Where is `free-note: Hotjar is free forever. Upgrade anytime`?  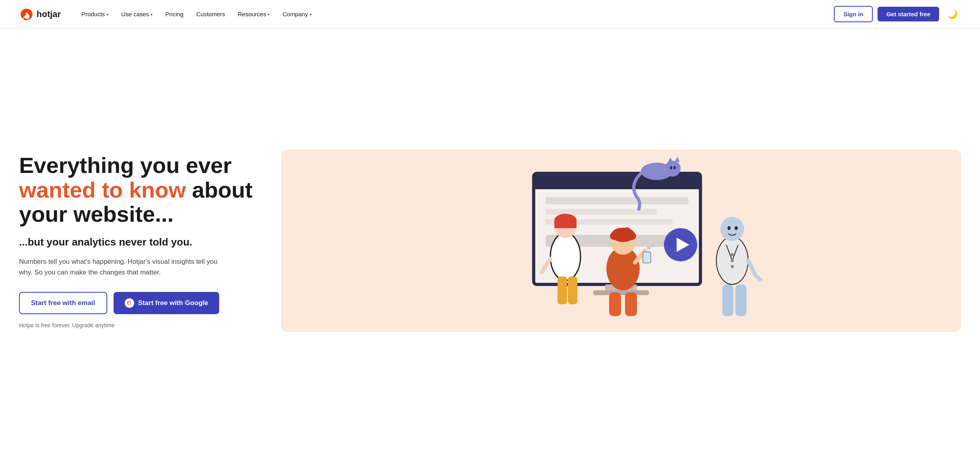
free-note: Hotjar is free forever. Upgrade anytime is located at coordinates (138, 325).